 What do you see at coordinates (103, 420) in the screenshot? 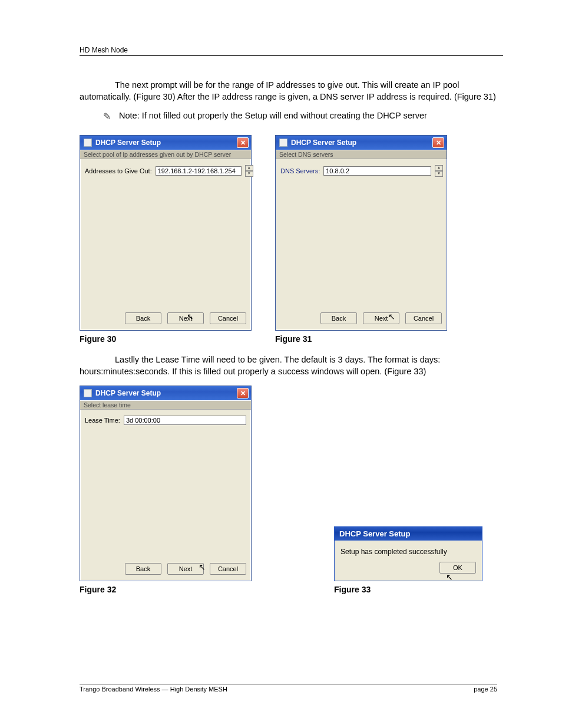
I see `lease-label: Lease Time:` at bounding box center [103, 420].